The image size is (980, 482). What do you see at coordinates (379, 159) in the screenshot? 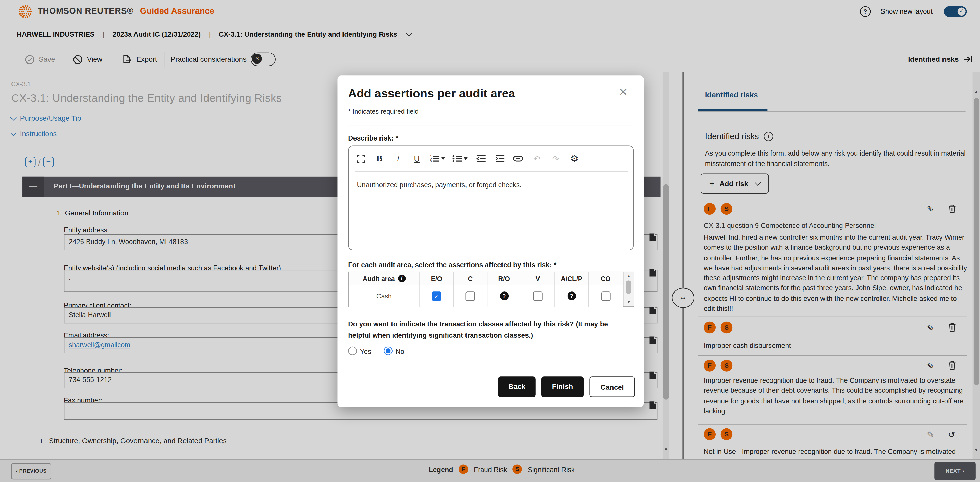
I see `bold-icon: B` at bounding box center [379, 159].